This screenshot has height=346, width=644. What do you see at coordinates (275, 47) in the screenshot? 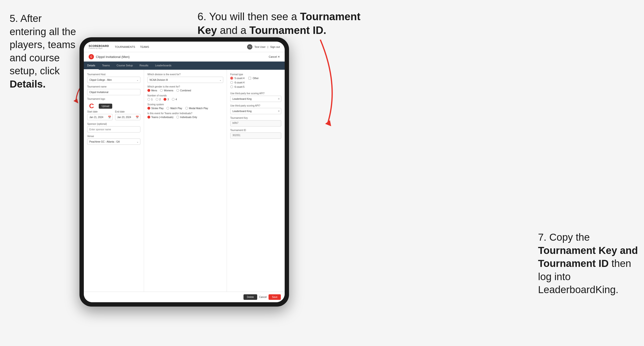
I see `sign-out-link: Sign out` at bounding box center [275, 47].